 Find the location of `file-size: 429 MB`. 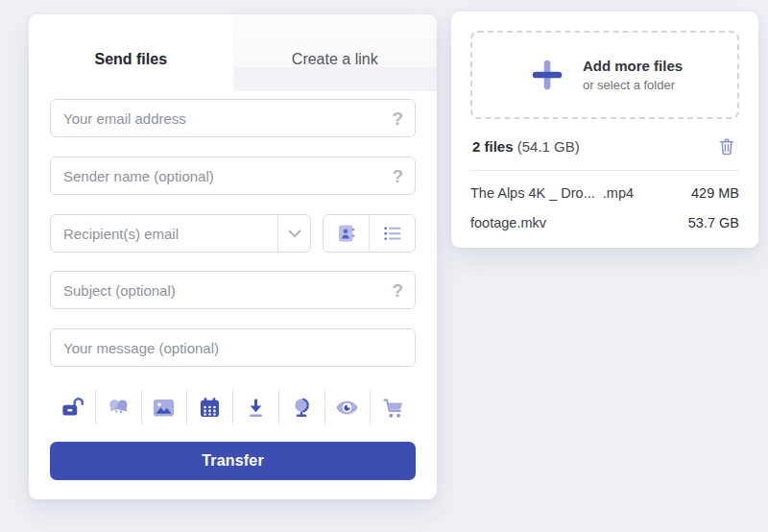

file-size: 429 MB is located at coordinates (715, 193).